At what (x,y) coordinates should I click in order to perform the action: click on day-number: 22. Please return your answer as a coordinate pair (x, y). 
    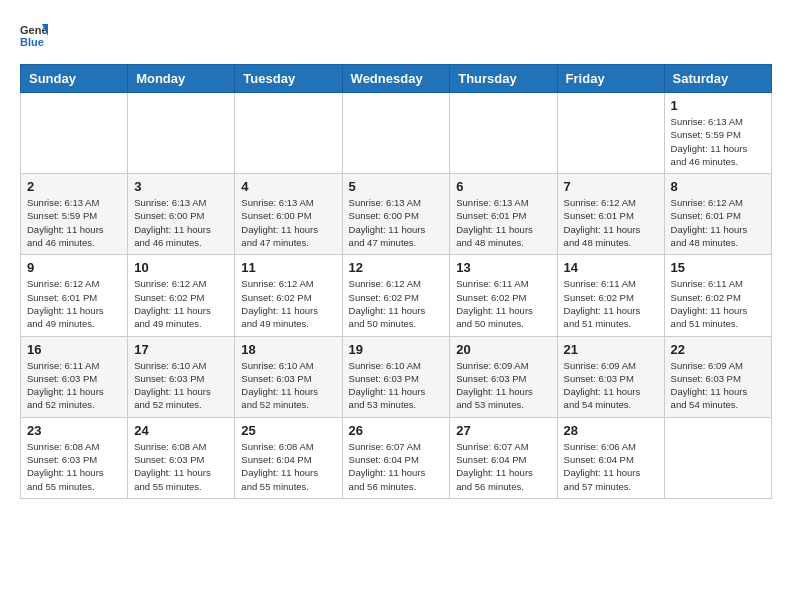
    Looking at the image, I should click on (718, 350).